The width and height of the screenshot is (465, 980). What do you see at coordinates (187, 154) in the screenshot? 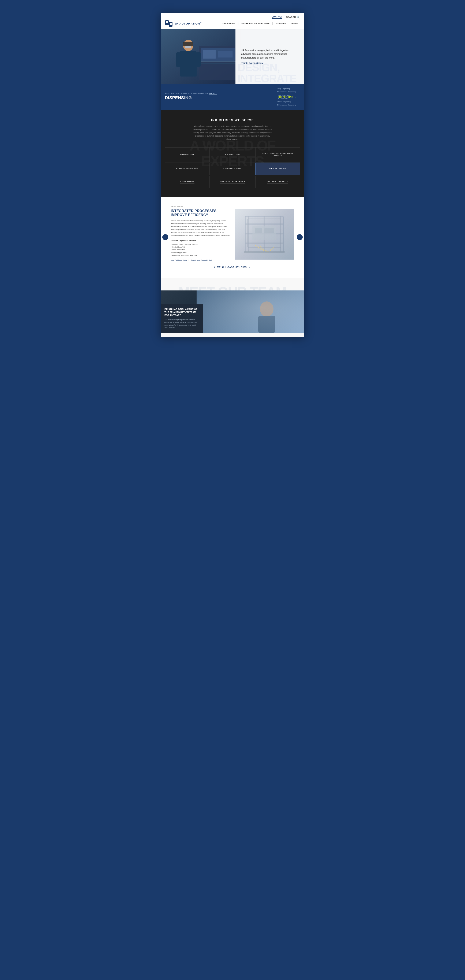
I see `industry-item-automotive: AUTOMOTIVE` at bounding box center [187, 154].